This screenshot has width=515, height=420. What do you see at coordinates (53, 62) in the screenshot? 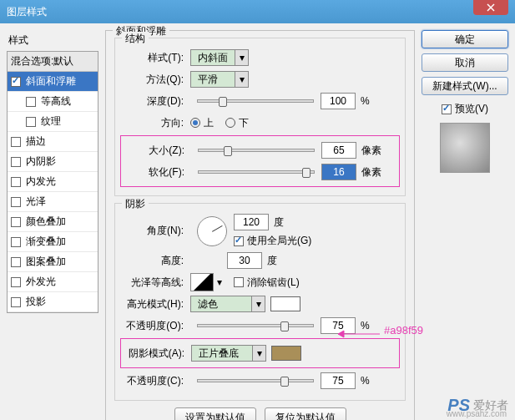
I see `blend-options-row: 混合选项:默认` at bounding box center [53, 62].